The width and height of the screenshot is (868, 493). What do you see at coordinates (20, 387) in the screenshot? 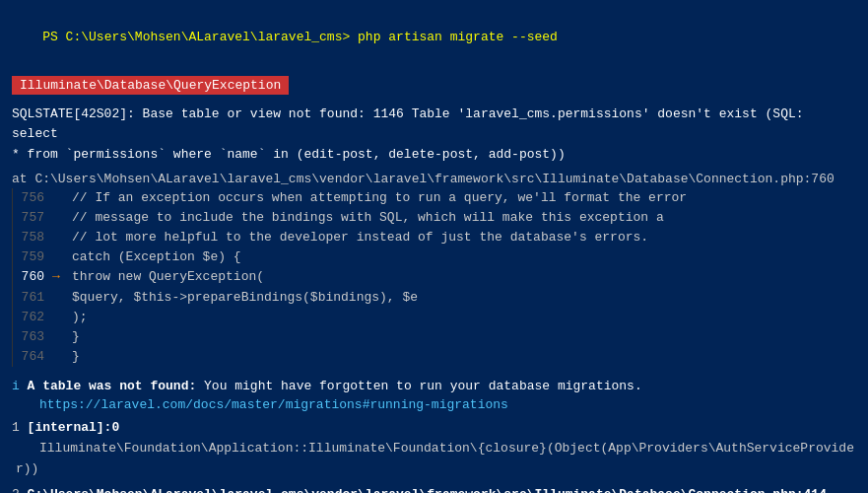
I see `hint-icon: i` at bounding box center [20, 387].